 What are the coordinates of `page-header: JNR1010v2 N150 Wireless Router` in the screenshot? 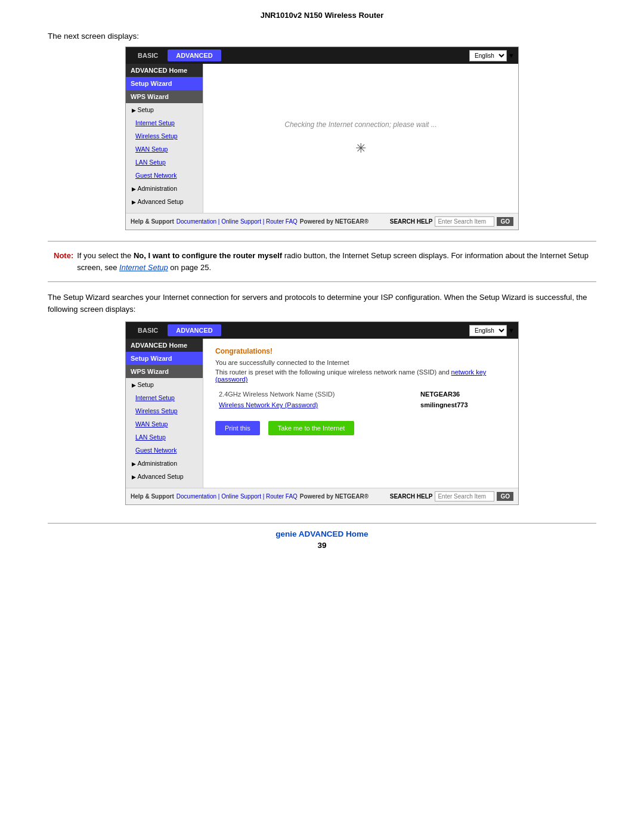 It's located at (322, 13).